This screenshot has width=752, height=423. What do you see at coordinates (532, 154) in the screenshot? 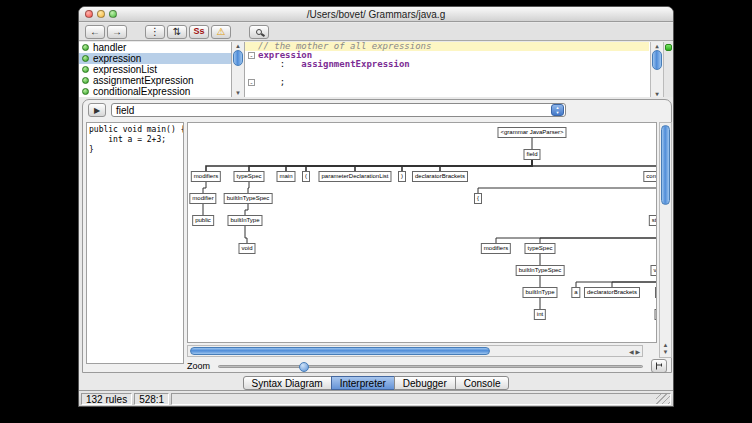
I see `tree-node-field: field` at bounding box center [532, 154].